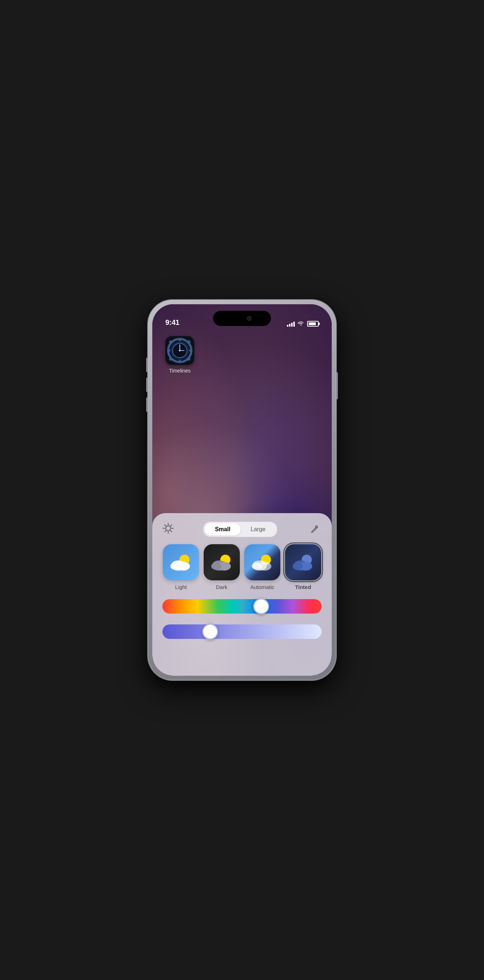  I want to click on icon-style-dark-preview, so click(222, 562).